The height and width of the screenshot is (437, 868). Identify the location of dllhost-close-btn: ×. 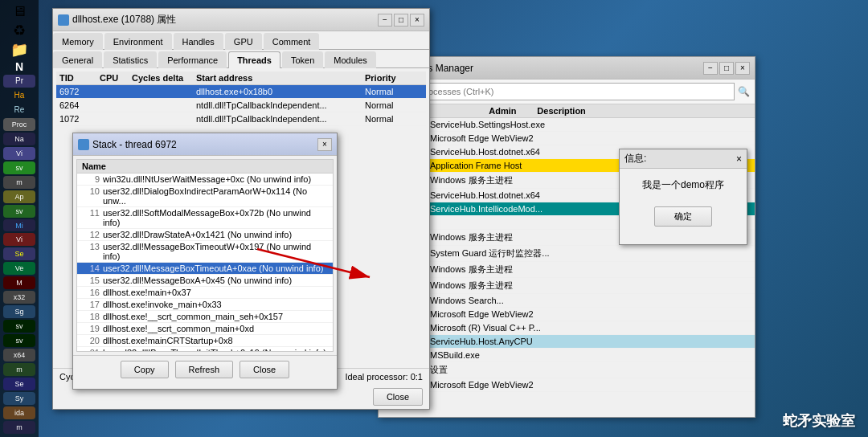
(417, 20).